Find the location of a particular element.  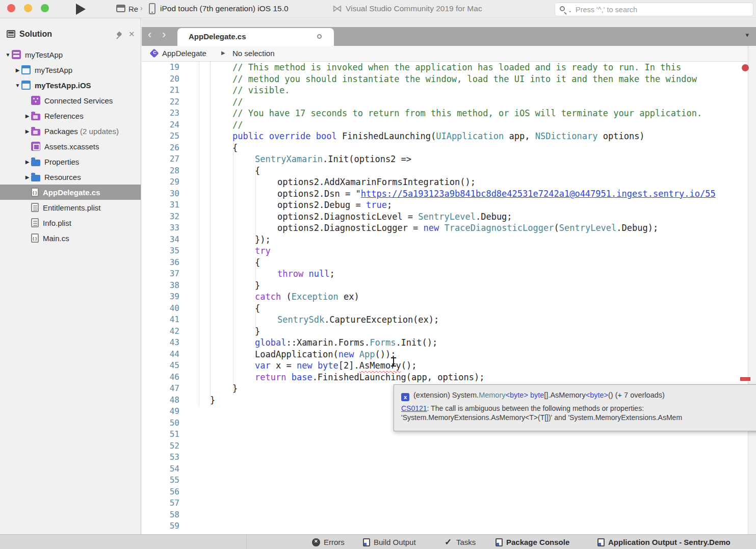

code-line-23: // You have 17 seconds to return from th… is located at coordinates (445, 113).